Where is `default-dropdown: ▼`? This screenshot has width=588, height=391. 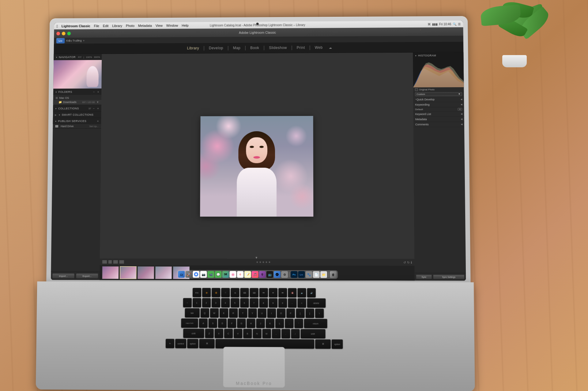 default-dropdown: ▼ is located at coordinates (460, 110).